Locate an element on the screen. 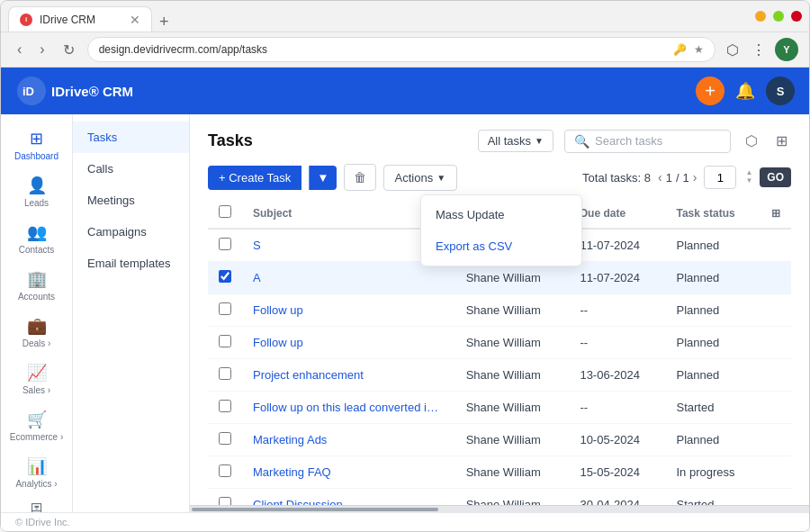  nav-label-email-templates: Email templates is located at coordinates (129, 263).